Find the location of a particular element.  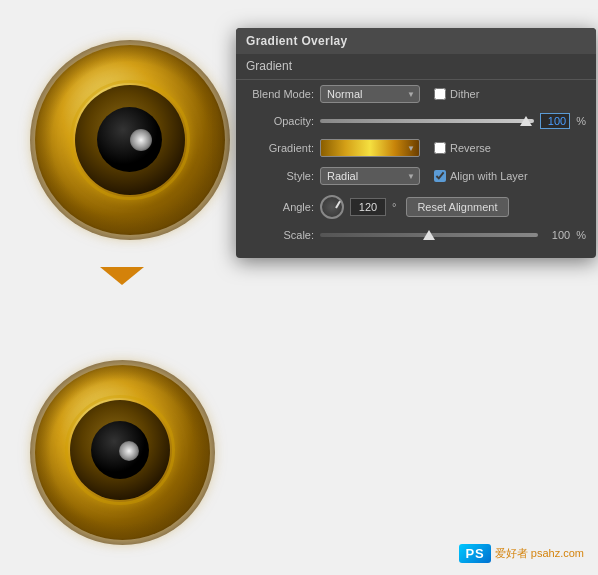

angle-value: 120 is located at coordinates (368, 207).